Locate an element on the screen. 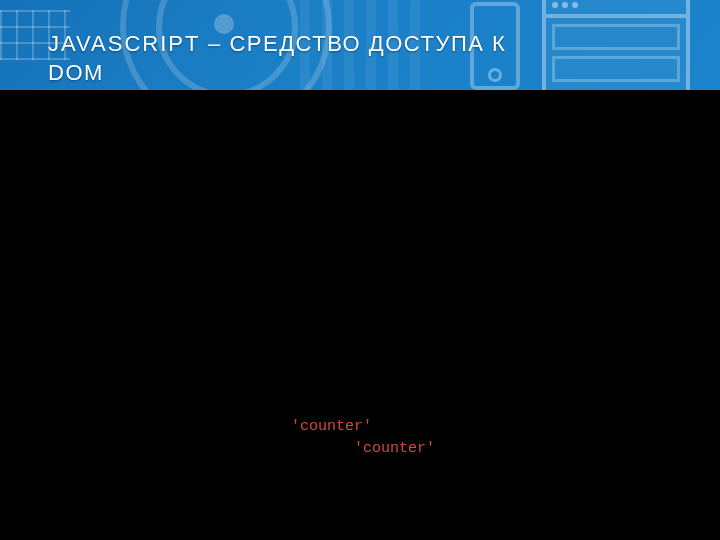 This screenshot has width=720, height=540. title-part3: DOM is located at coordinates (76, 72).